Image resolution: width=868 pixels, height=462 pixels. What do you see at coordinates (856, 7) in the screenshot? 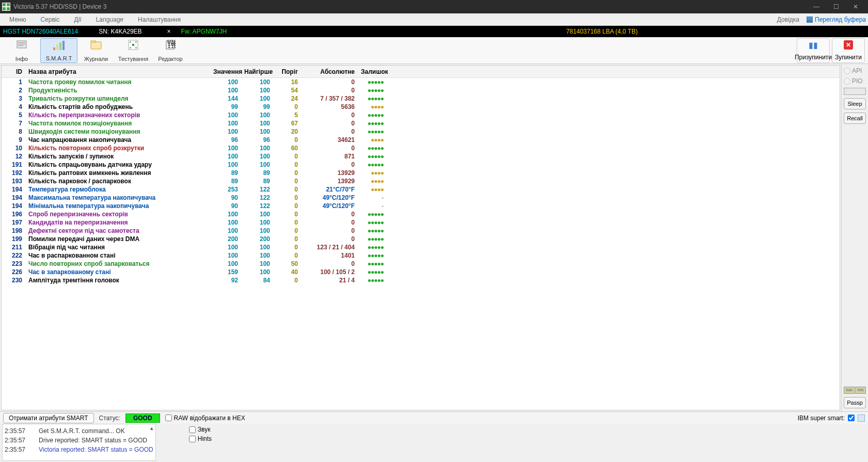
I see `close-button: ✕` at bounding box center [856, 7].